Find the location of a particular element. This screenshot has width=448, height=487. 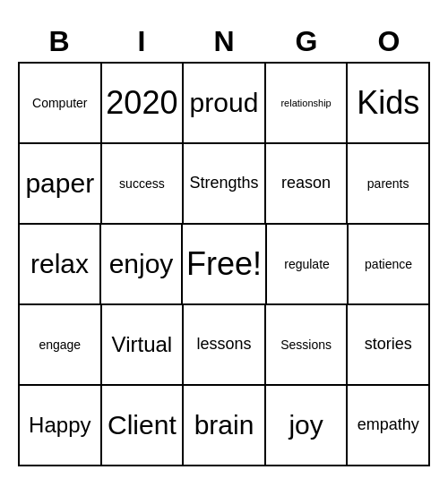

bingo-cell: Virtual is located at coordinates (143, 346).